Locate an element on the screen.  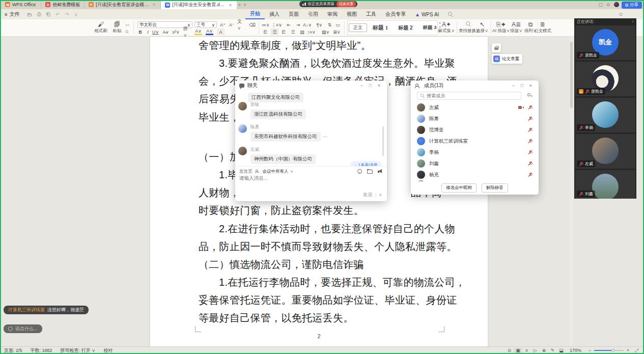
tab-docx-active: W [只读]毕业生安全教育.docx × is located at coordinates (199, 5).